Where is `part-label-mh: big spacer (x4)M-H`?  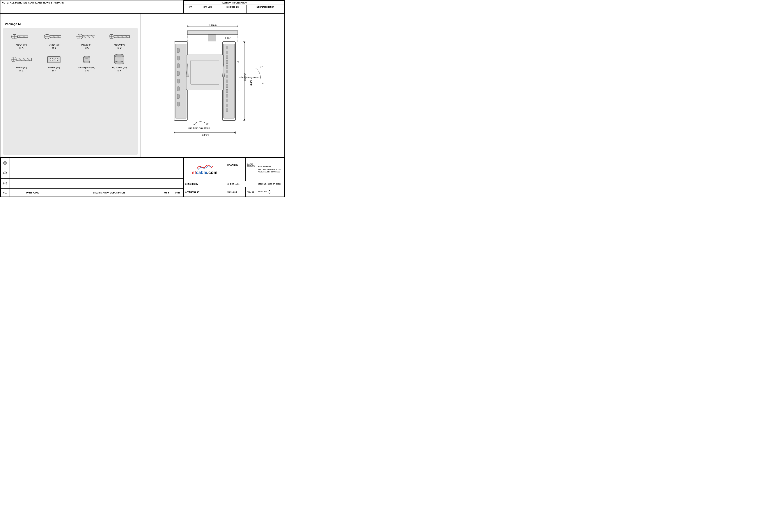 part-label-mh: big spacer (x4)M-H is located at coordinates (119, 69).